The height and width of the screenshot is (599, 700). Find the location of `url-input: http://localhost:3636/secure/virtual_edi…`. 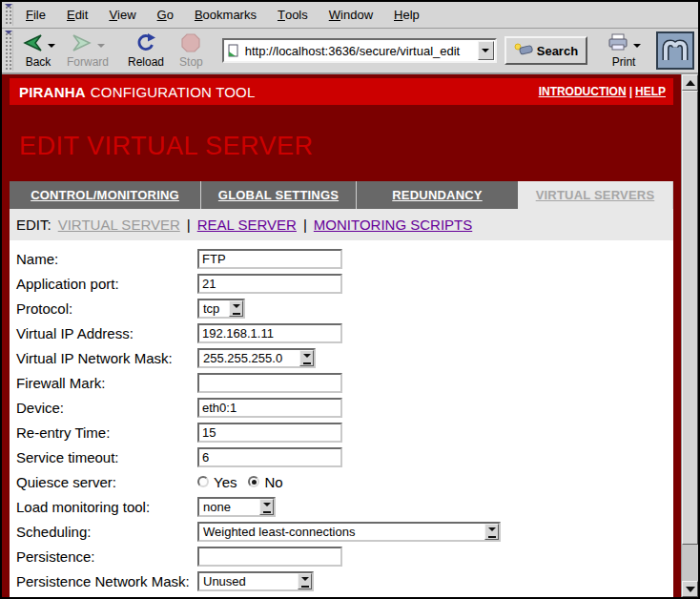

url-input: http://localhost:3636/secure/virtual_edi… is located at coordinates (360, 52).